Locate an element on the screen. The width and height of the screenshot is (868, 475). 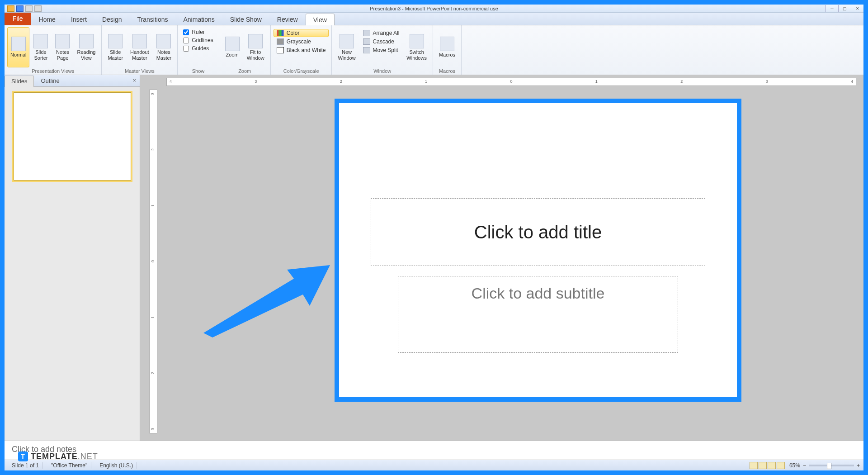
reading-view-button: Reading View is located at coordinates (86, 47).